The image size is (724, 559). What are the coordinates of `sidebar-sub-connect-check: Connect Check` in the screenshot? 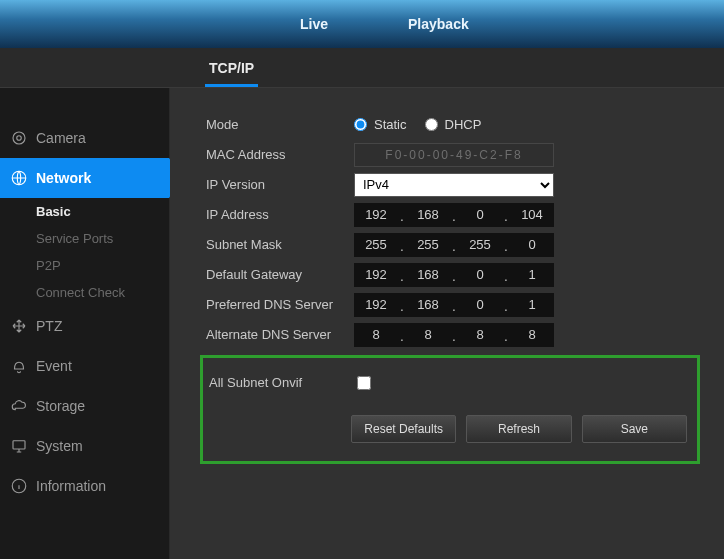 It's located at (84, 292).